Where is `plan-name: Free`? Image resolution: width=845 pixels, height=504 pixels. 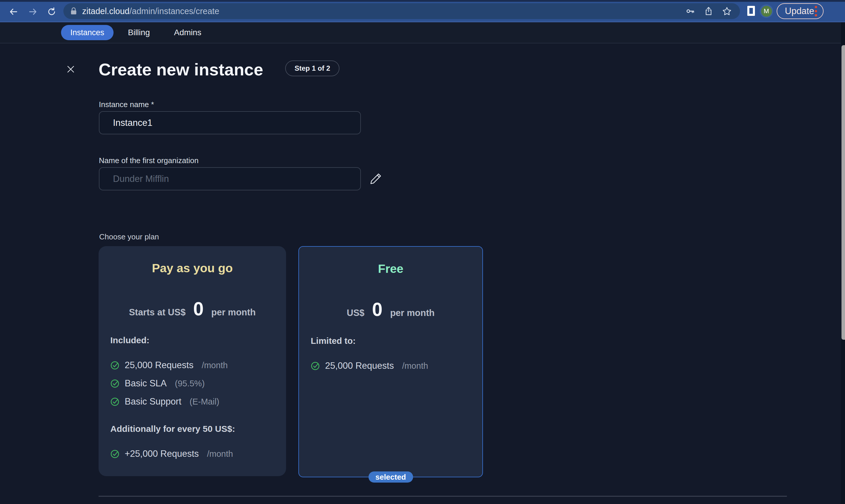
plan-name: Free is located at coordinates (391, 269).